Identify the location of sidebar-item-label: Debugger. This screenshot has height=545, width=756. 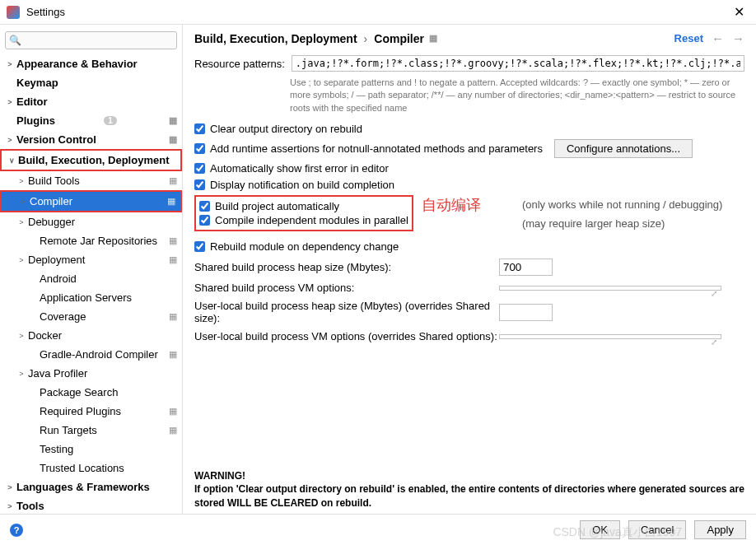
(51, 222).